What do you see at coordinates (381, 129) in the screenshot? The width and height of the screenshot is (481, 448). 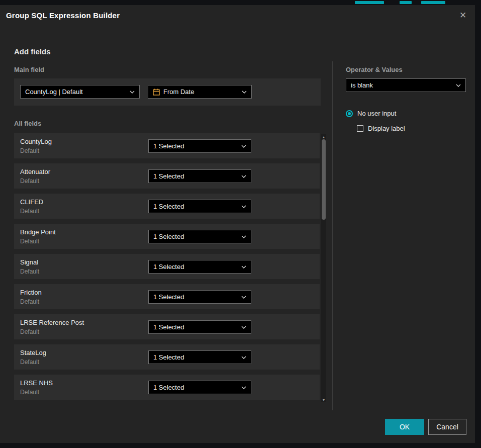 I see `display-label-option: Display label` at bounding box center [381, 129].